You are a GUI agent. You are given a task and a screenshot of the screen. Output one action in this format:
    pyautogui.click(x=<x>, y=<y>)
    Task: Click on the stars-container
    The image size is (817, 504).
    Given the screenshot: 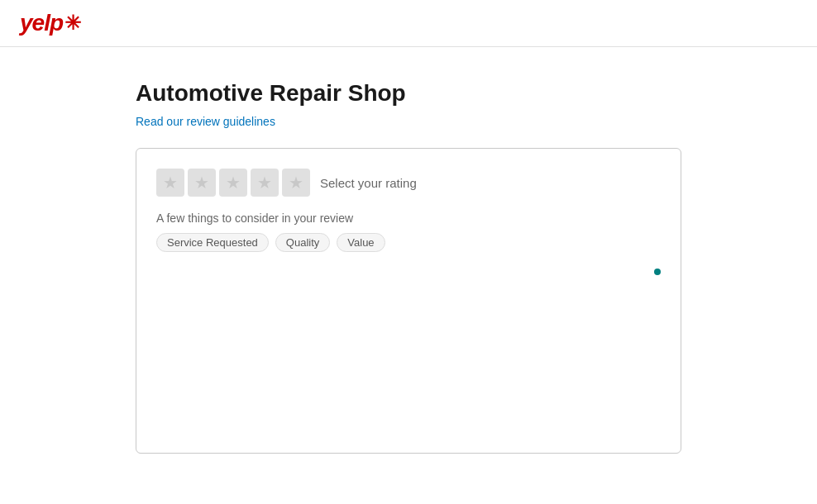 What is the action you would take?
    pyautogui.click(x=233, y=183)
    